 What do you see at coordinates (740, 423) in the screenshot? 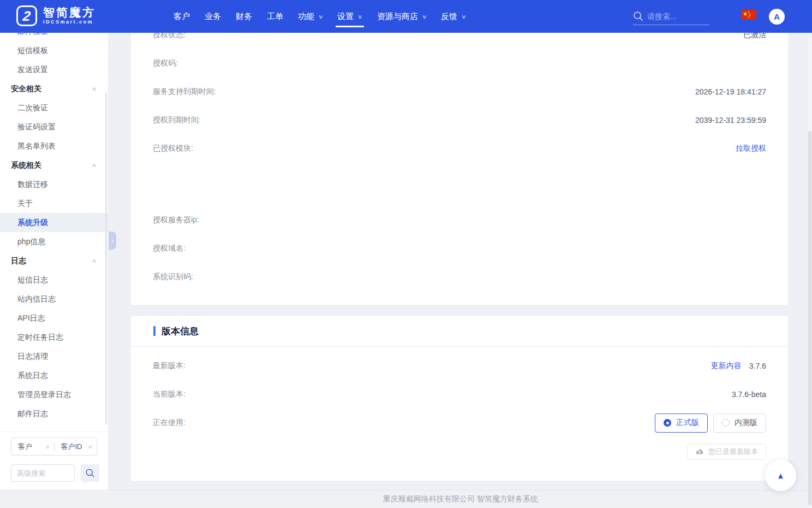
I see `channel-option-beta: 内测版` at bounding box center [740, 423].